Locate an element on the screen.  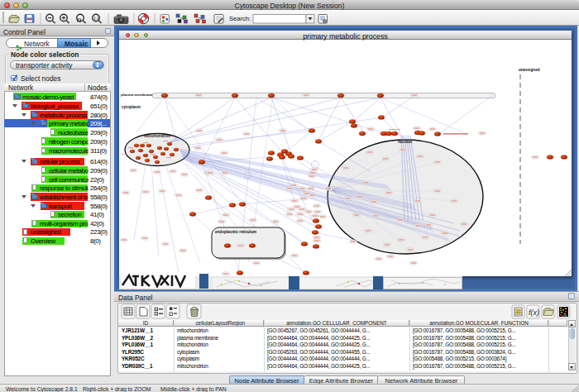
svg-text: unassigned is located at coordinates (529, 69).